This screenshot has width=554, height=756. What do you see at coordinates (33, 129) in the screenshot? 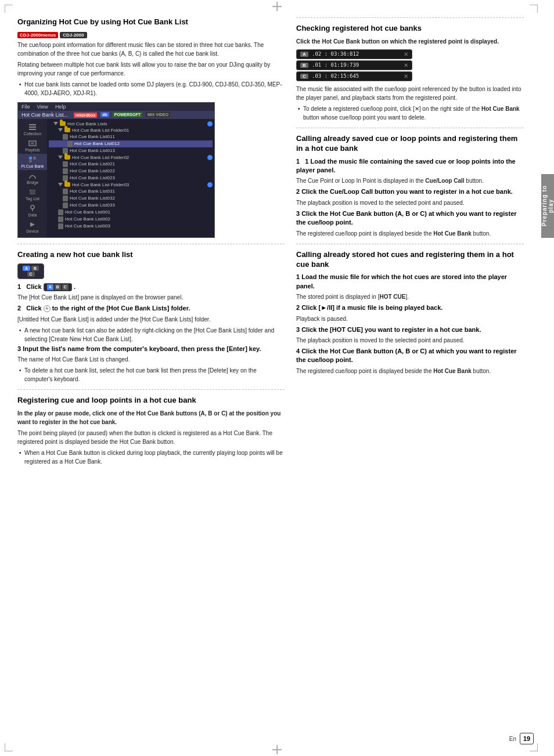
I see `sidebar-collection: Collection` at bounding box center [33, 129].